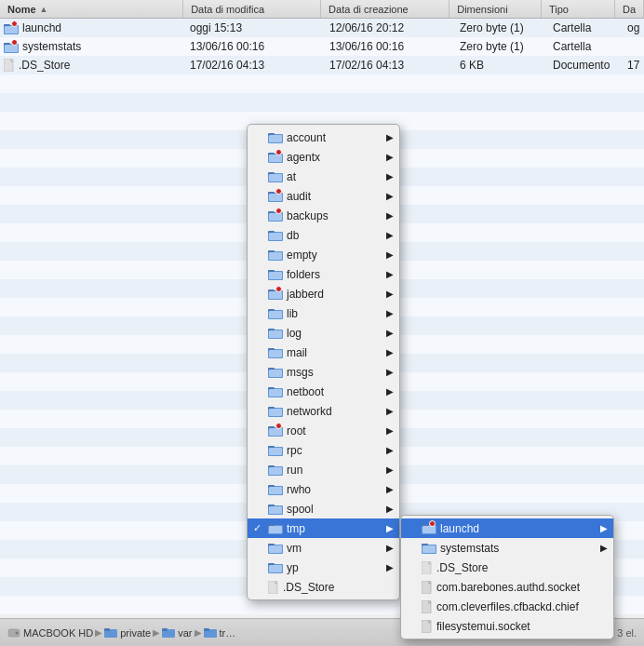 The width and height of the screenshot is (644, 646). Describe the element at coordinates (627, 633) in the screenshot. I see `status-count: 3 el.` at that location.